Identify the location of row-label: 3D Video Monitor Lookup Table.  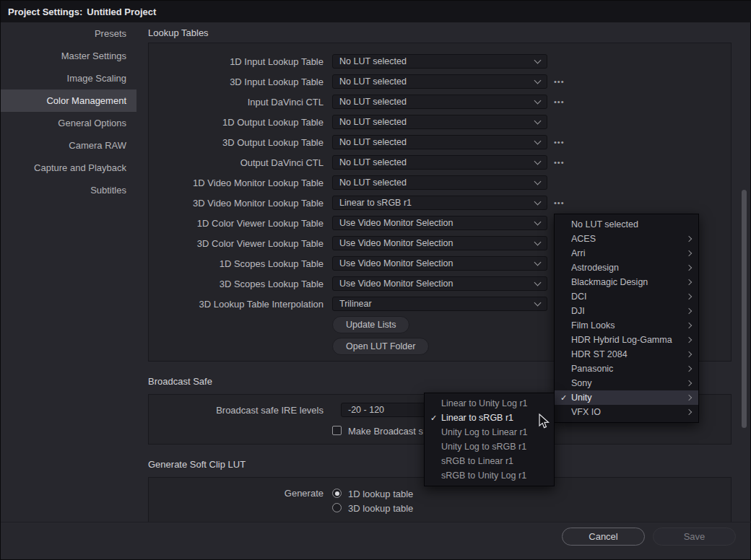
(236, 204).